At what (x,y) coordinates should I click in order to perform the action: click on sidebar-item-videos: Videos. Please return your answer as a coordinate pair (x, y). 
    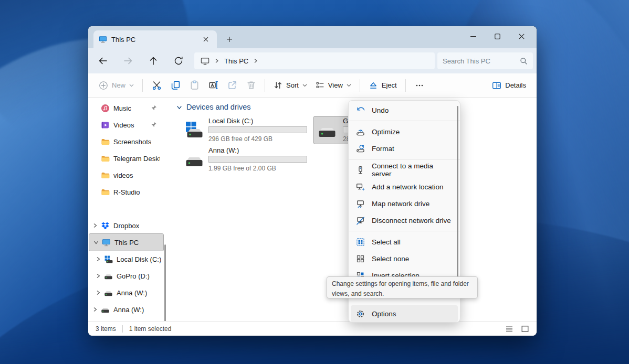
    Looking at the image, I should click on (130, 125).